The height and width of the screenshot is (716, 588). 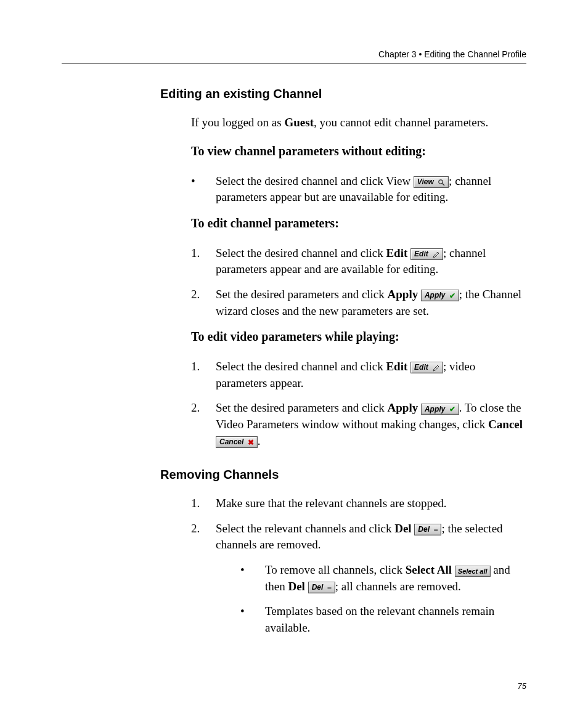 I want to click on subheading-edit-video: To edit video parameters while playing:, so click(x=359, y=336).